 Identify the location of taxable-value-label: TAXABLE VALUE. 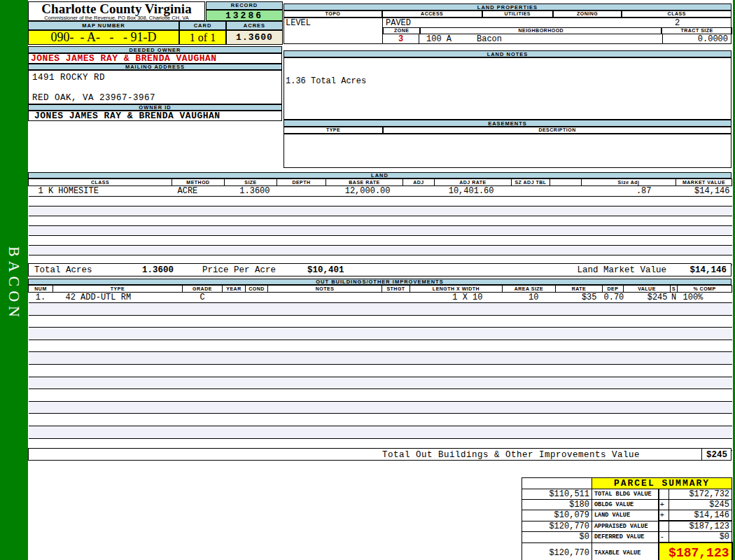
(626, 552).